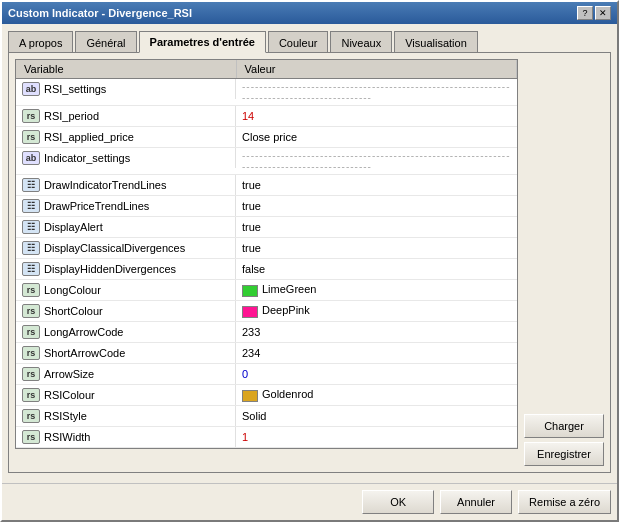  I want to click on remise-button: Remise a zéro, so click(564, 502).